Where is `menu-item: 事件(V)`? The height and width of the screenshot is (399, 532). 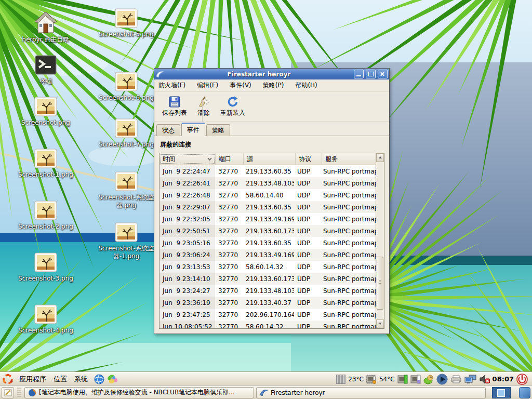 menu-item: 事件(V) is located at coordinates (241, 85).